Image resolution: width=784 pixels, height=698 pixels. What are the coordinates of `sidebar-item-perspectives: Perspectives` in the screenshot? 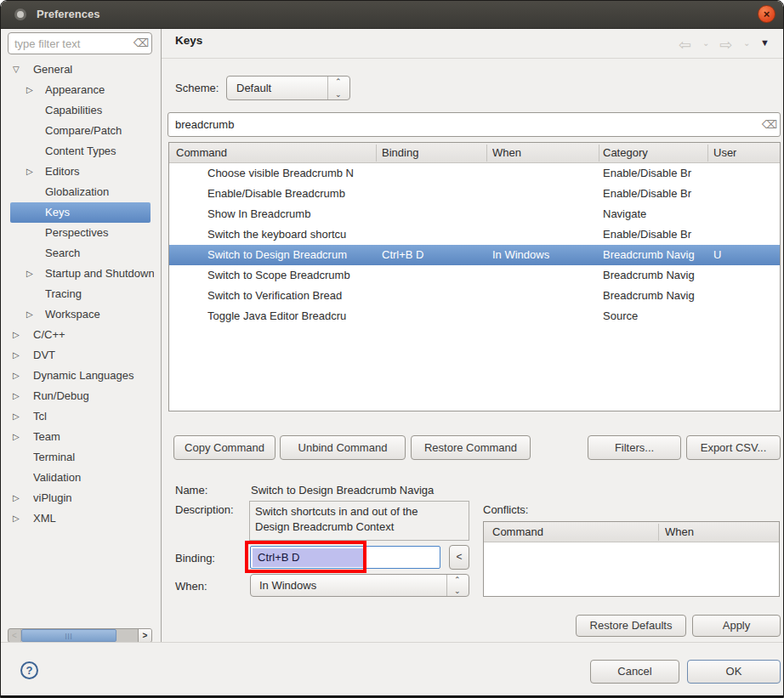 It's located at (81, 233).